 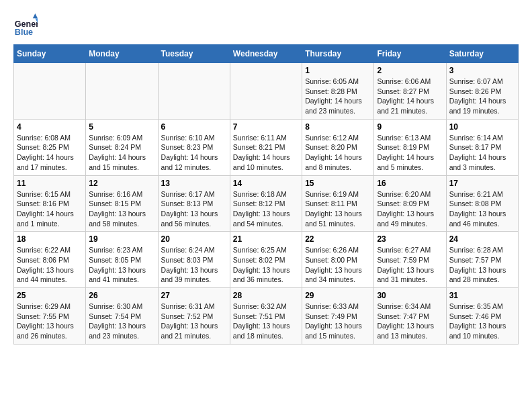 What do you see at coordinates (339, 54) in the screenshot?
I see `column-header-thursday: Thursday` at bounding box center [339, 54].